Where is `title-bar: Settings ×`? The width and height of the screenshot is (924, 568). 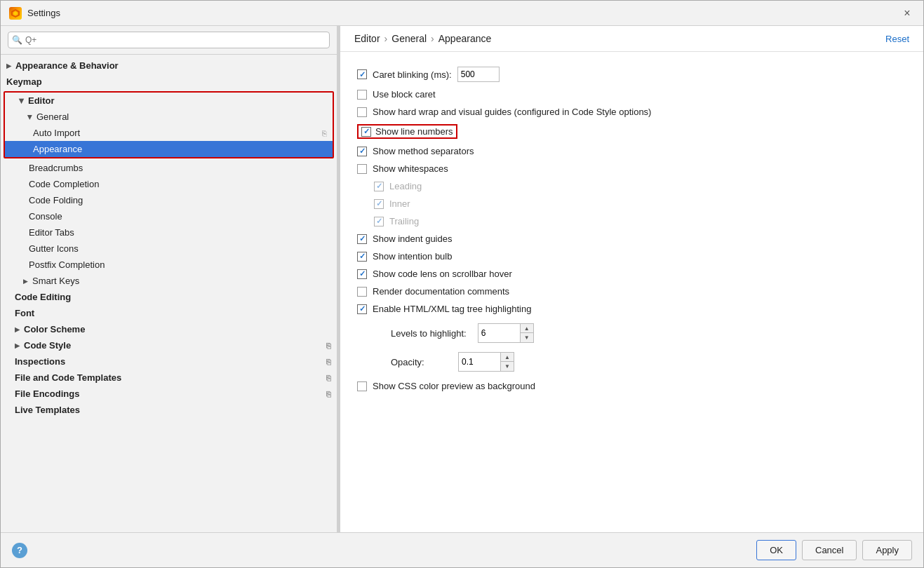
title-bar: Settings × is located at coordinates (462, 13).